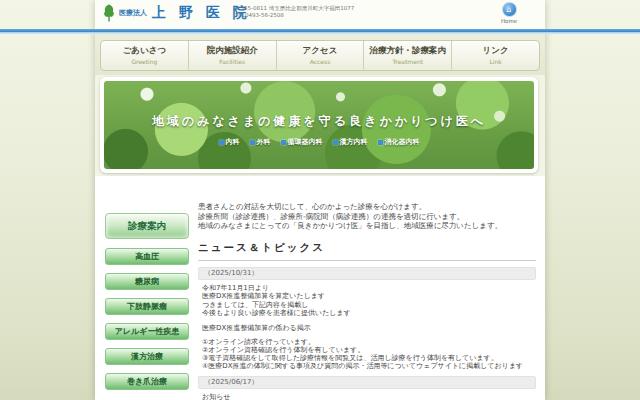 This screenshot has height=400, width=640. What do you see at coordinates (369, 288) in the screenshot?
I see `news-line: 令和7年11月1日より` at bounding box center [369, 288].